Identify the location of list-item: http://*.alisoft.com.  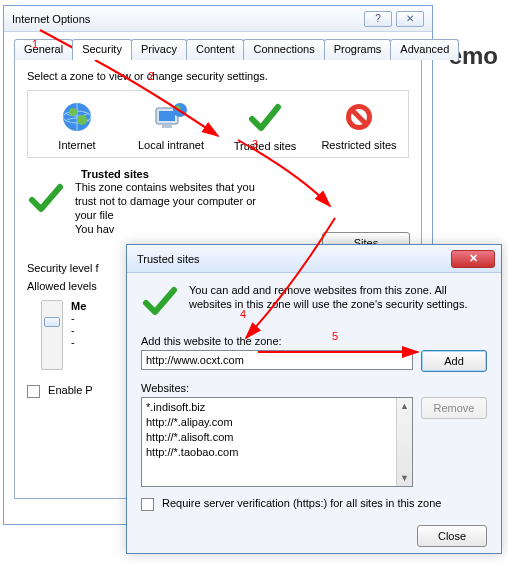
(269, 438).